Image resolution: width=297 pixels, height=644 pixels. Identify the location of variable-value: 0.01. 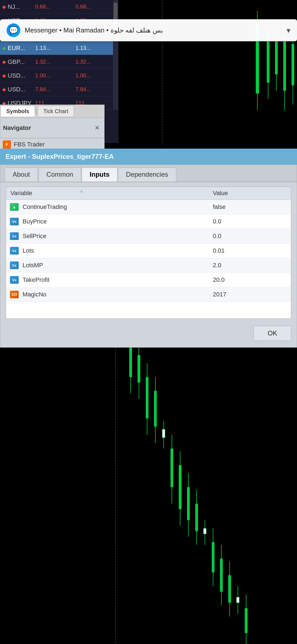
(250, 251).